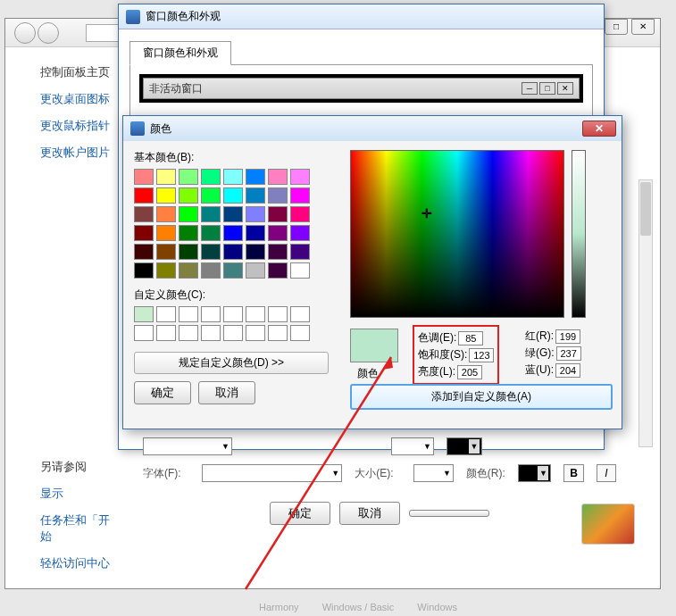 The image size is (676, 616). I want to click on sat-input, so click(481, 355).